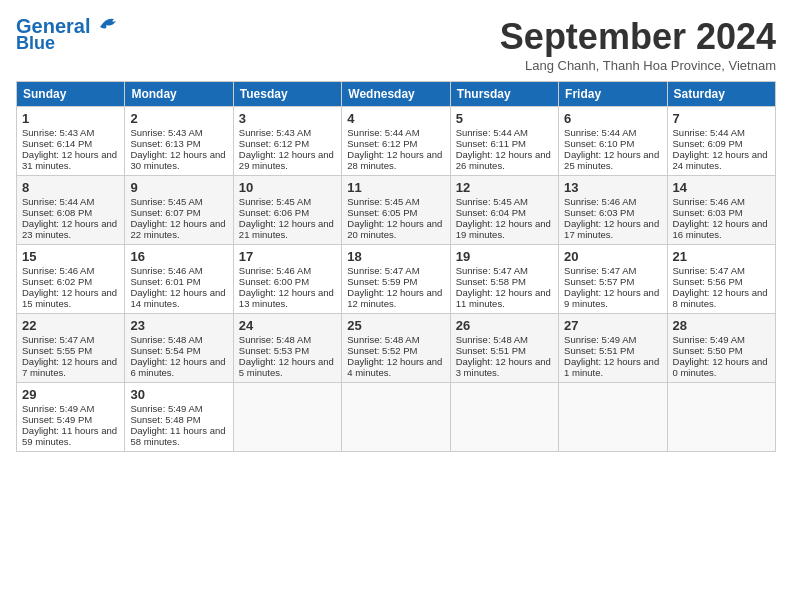 The width and height of the screenshot is (792, 612). I want to click on calendar-week-0: 1 Sunrise: 5:43 AM Sunset: 6:14 PM Dayli…, so click(396, 142).